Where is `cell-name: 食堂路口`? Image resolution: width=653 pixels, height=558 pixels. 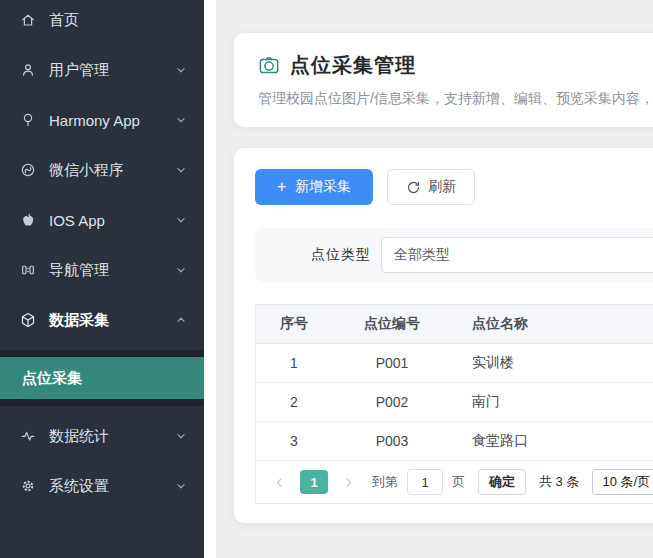
cell-name: 食堂路口 is located at coordinates (552, 441).